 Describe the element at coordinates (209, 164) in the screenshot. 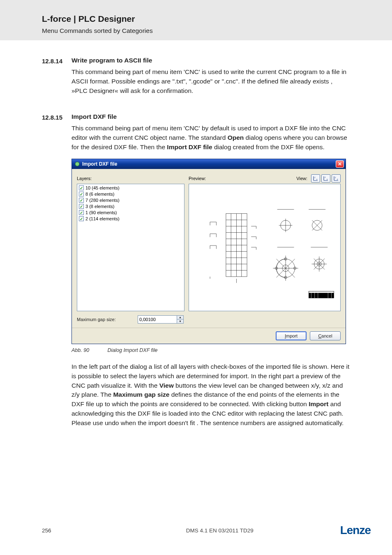

I see `dialog-titlebar: Import DXF file ✕` at that location.